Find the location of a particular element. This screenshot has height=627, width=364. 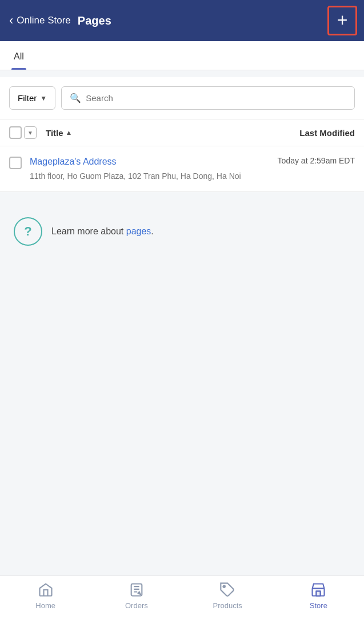

search-icon: 🔍 is located at coordinates (75, 98).